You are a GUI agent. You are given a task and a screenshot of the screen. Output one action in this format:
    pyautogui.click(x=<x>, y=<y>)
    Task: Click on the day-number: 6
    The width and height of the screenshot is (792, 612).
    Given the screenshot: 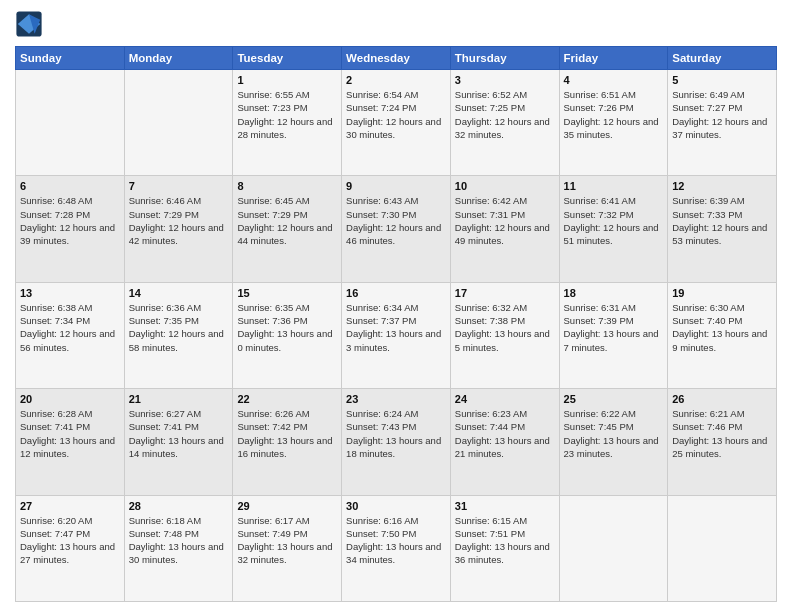 What is the action you would take?
    pyautogui.click(x=70, y=186)
    